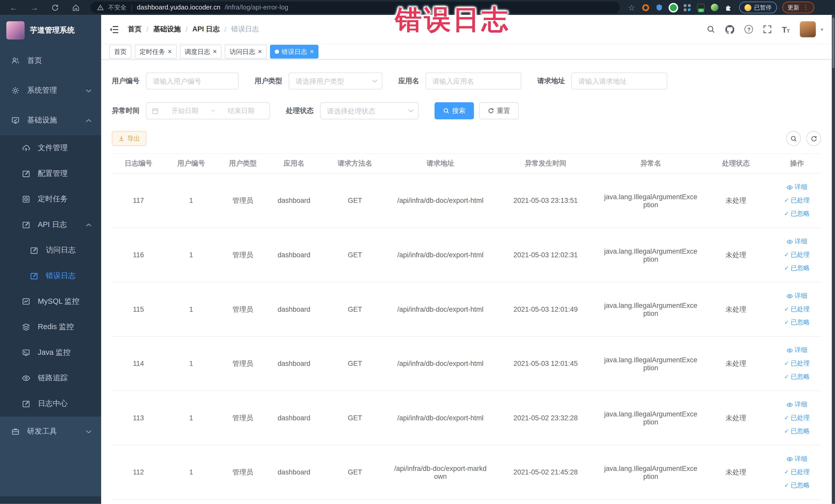 Image resolution: width=835 pixels, height=504 pixels. I want to click on sidebar-lower-section: 研发工具, so click(50, 460).